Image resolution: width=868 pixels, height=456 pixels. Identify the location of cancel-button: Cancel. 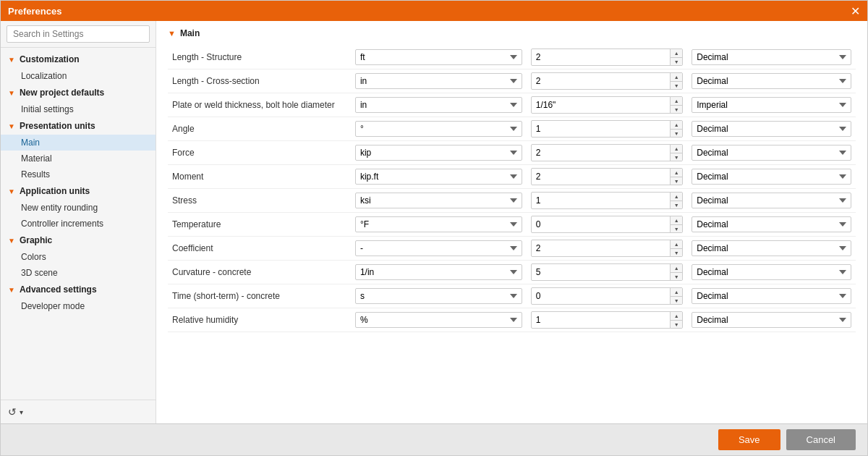
(821, 440).